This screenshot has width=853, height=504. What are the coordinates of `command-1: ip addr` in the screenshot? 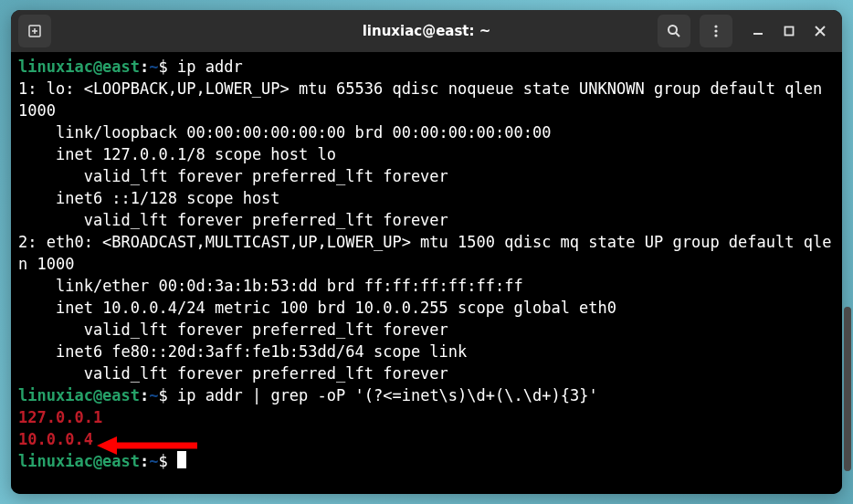 It's located at (210, 67).